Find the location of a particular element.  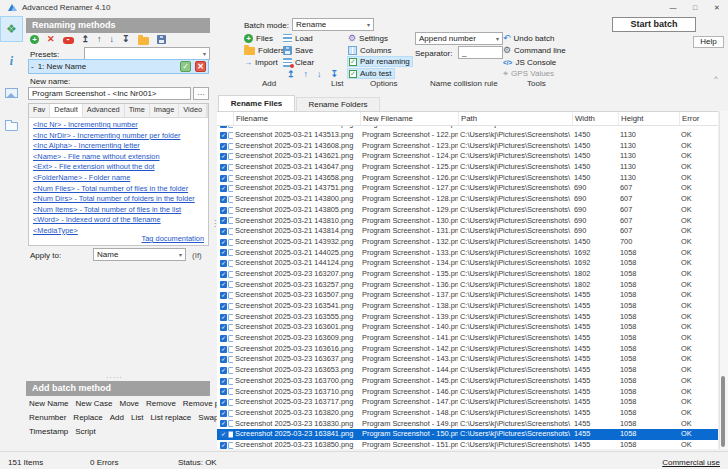

start-batch-button: Start batch is located at coordinates (654, 24).